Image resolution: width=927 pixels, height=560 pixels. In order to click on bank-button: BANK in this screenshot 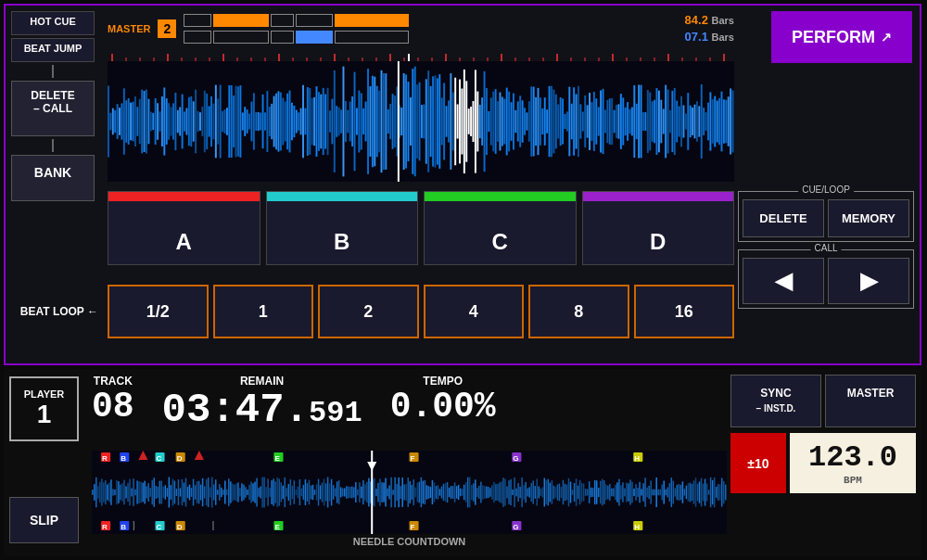, I will do `click(53, 178)`.